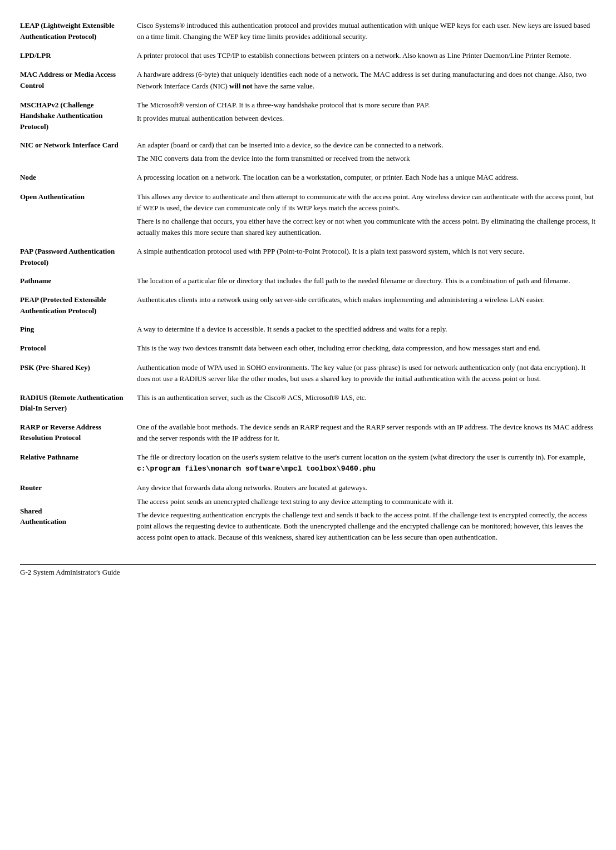  Describe the element at coordinates (78, 465) in the screenshot. I see `glossary-term: Relative Pathname` at that location.